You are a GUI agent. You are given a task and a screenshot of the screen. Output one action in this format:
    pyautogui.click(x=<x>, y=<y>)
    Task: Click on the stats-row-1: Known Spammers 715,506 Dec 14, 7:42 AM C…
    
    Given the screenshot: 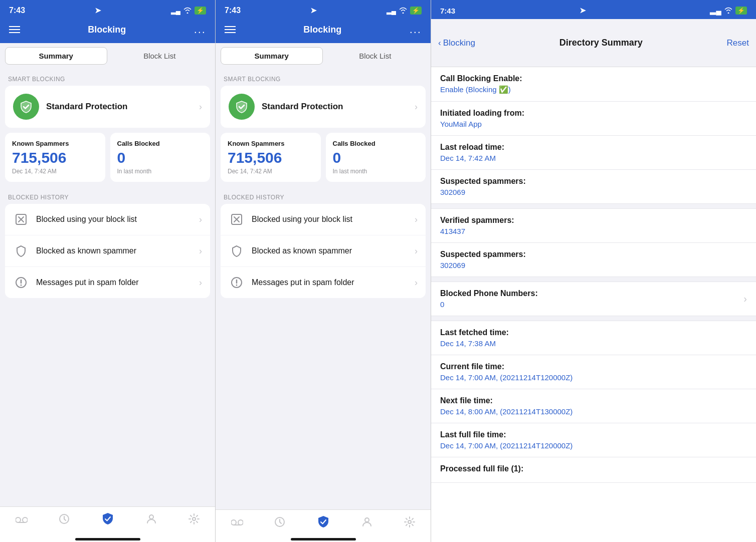 What is the action you would take?
    pyautogui.click(x=107, y=157)
    